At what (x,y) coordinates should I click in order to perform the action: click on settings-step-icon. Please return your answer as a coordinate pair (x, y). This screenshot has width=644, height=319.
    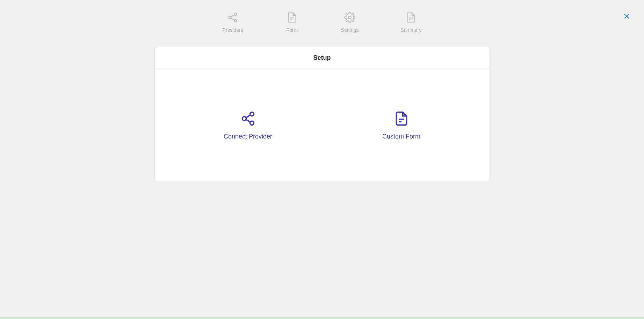
    Looking at the image, I should click on (350, 17).